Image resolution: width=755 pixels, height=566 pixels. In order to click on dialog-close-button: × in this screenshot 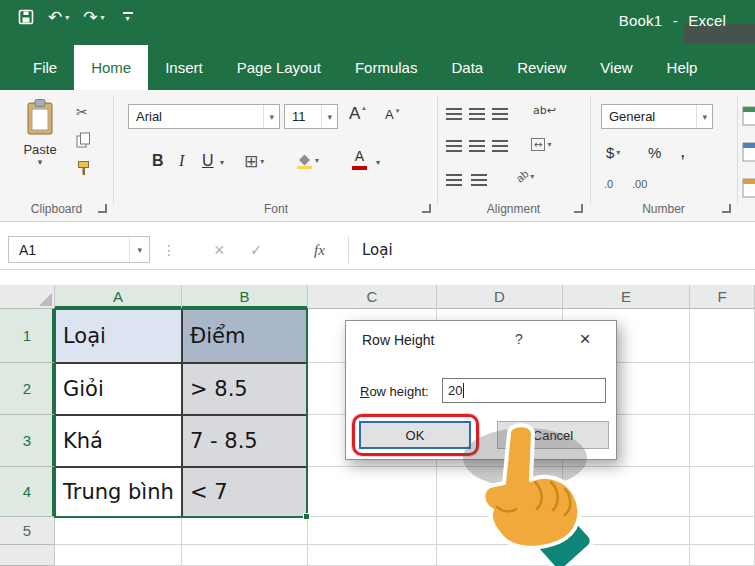, I will do `click(585, 339)`.